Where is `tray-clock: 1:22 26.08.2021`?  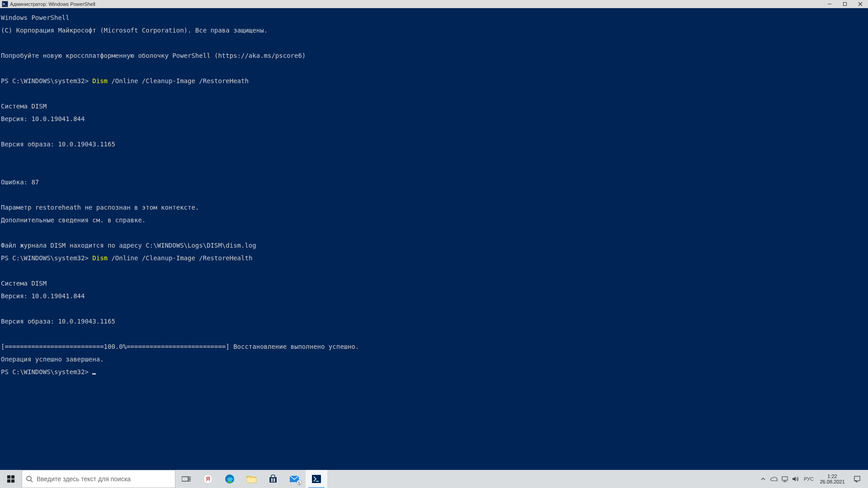 tray-clock: 1:22 26.08.2021 is located at coordinates (832, 479).